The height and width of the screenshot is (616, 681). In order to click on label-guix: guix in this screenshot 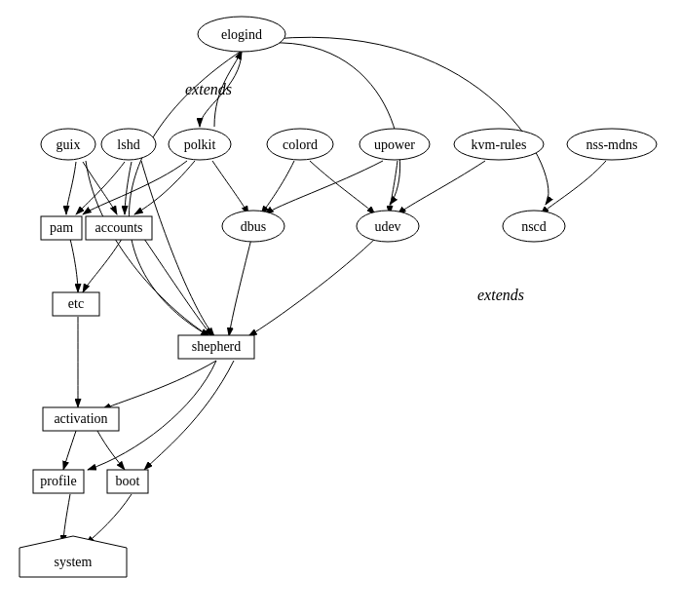, I will do `click(68, 144)`.